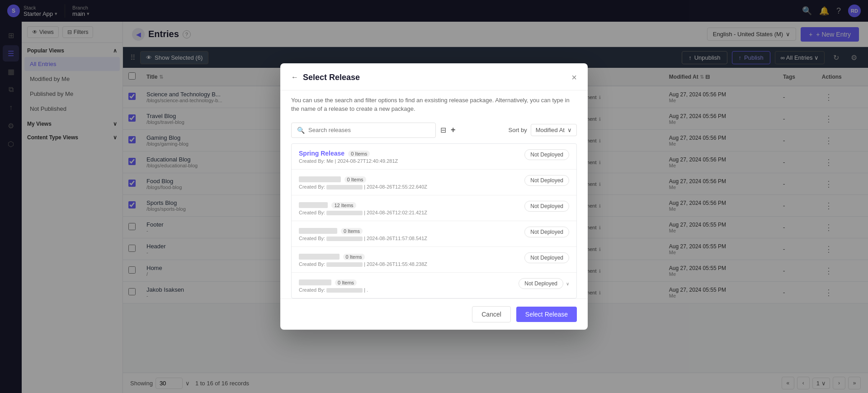  Describe the element at coordinates (411, 234) in the screenshot. I see `release-item-content: 0 Items Created By: | 2024-08-26T11:57:0…` at that location.